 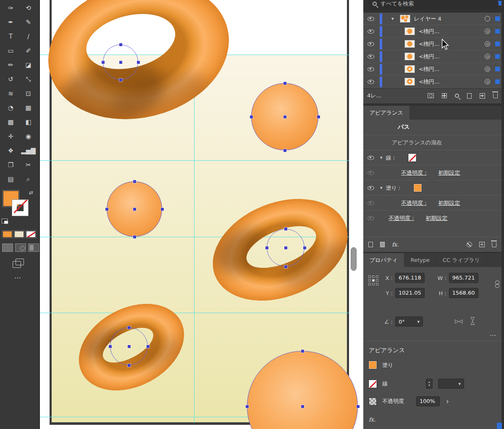 I want to click on chevron-right-icon: ›, so click(x=448, y=401).